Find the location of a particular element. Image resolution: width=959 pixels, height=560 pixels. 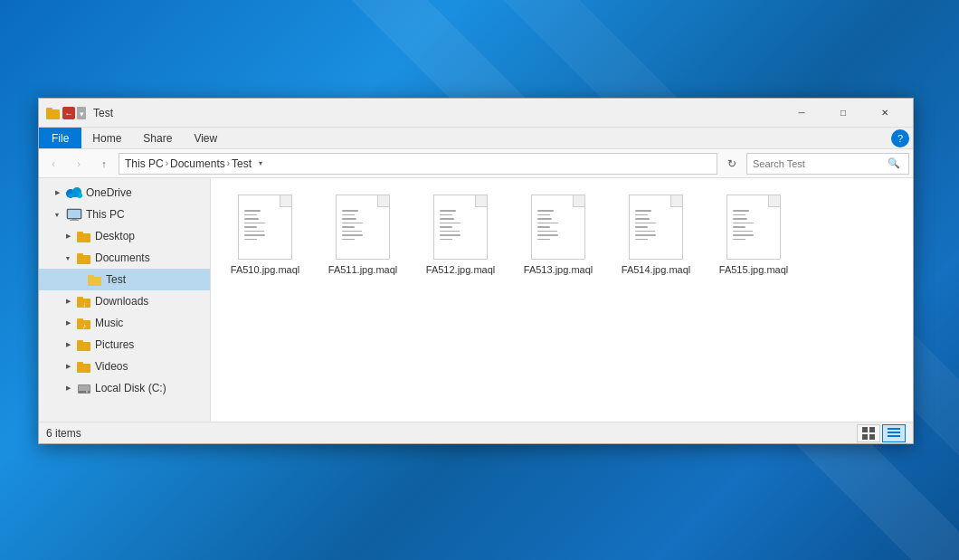

file-name-6: FA515.jpg.maql is located at coordinates (754, 270).